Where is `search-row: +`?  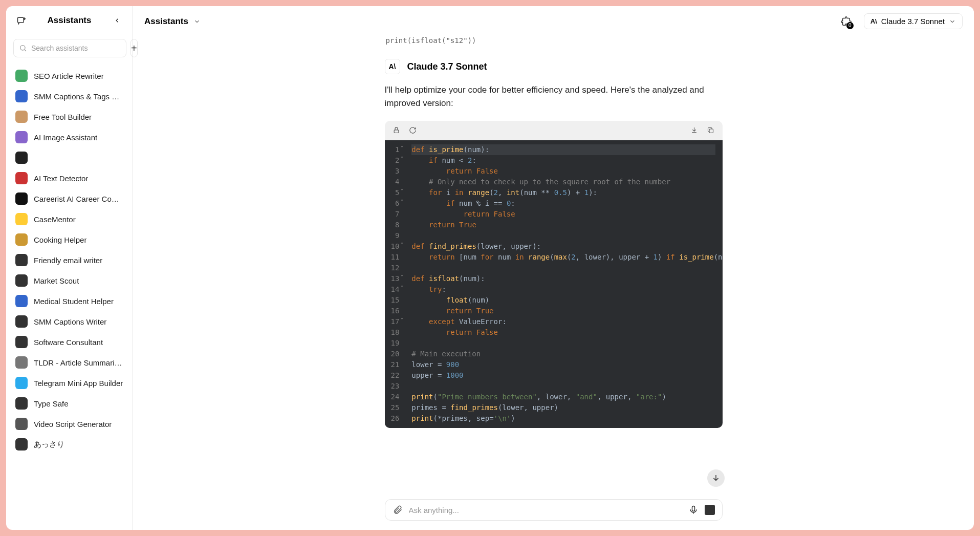 search-row: + is located at coordinates (70, 49).